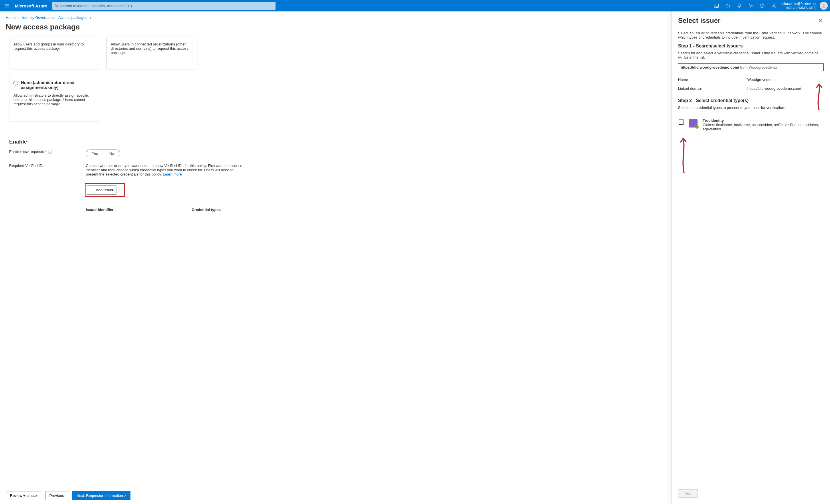  I want to click on combo-org: Woodgrovedemo, so click(763, 67).